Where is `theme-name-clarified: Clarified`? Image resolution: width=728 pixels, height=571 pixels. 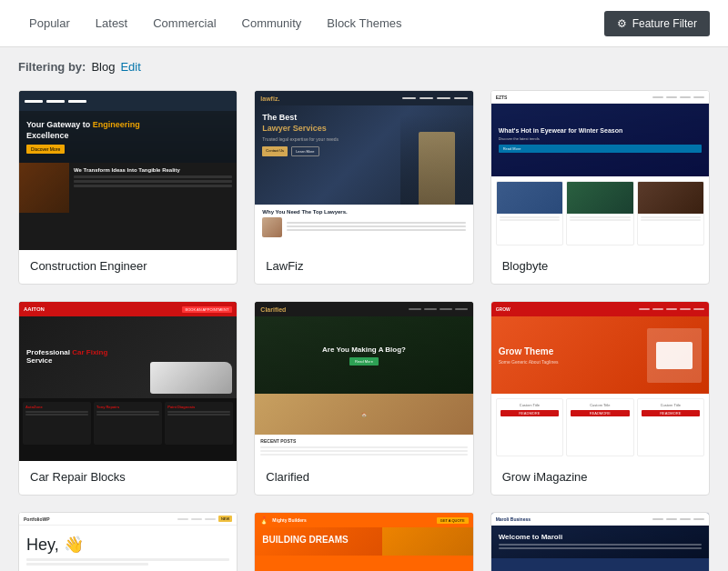
theme-name-clarified: Clarified is located at coordinates (364, 478).